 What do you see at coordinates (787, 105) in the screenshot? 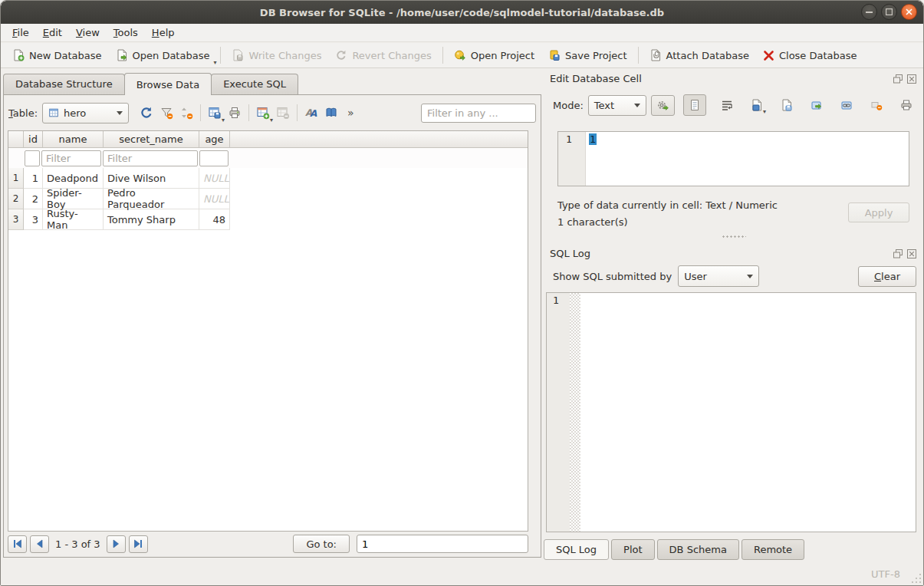
I see `export-file-button` at bounding box center [787, 105].